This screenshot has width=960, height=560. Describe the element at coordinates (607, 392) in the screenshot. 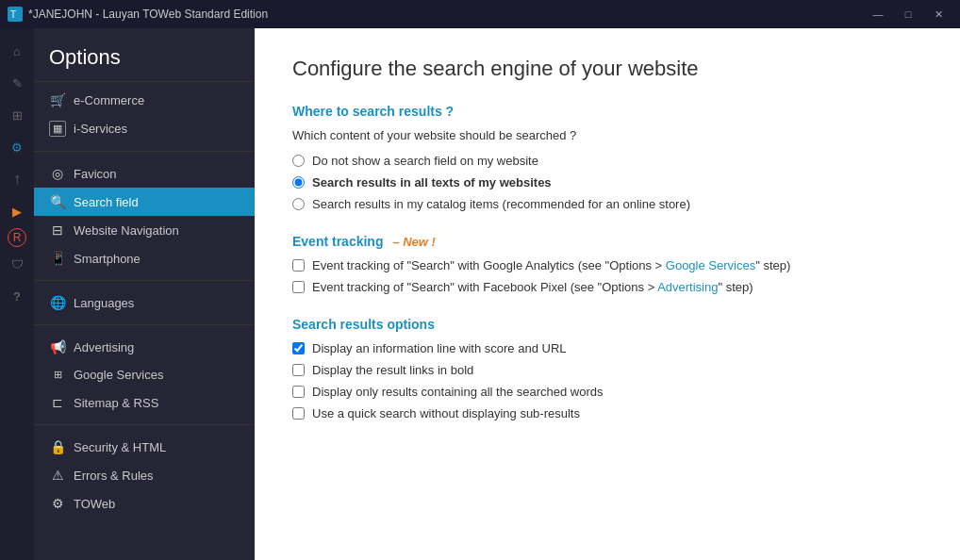

I see `all-words-item: Display only results containing all the …` at that location.